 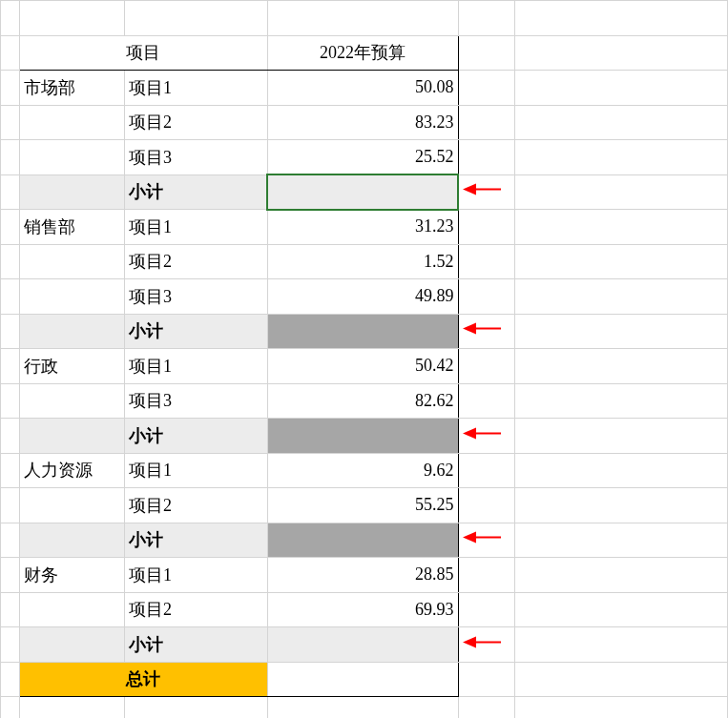 I want to click on value-cell: 55.25, so click(x=363, y=505).